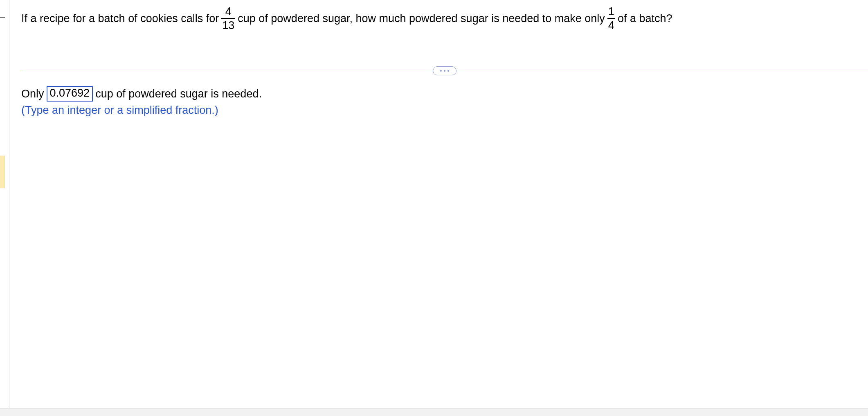  Describe the element at coordinates (645, 19) in the screenshot. I see `question-part3: of a batch?` at that location.